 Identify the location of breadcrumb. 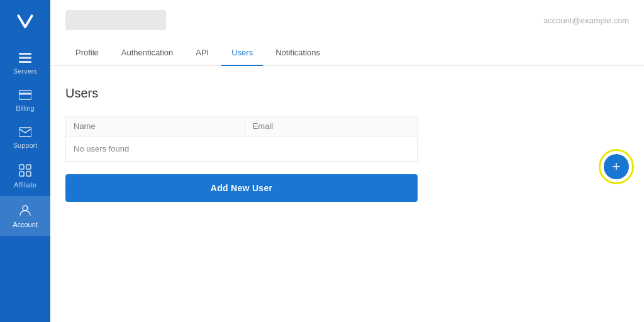
(116, 20).